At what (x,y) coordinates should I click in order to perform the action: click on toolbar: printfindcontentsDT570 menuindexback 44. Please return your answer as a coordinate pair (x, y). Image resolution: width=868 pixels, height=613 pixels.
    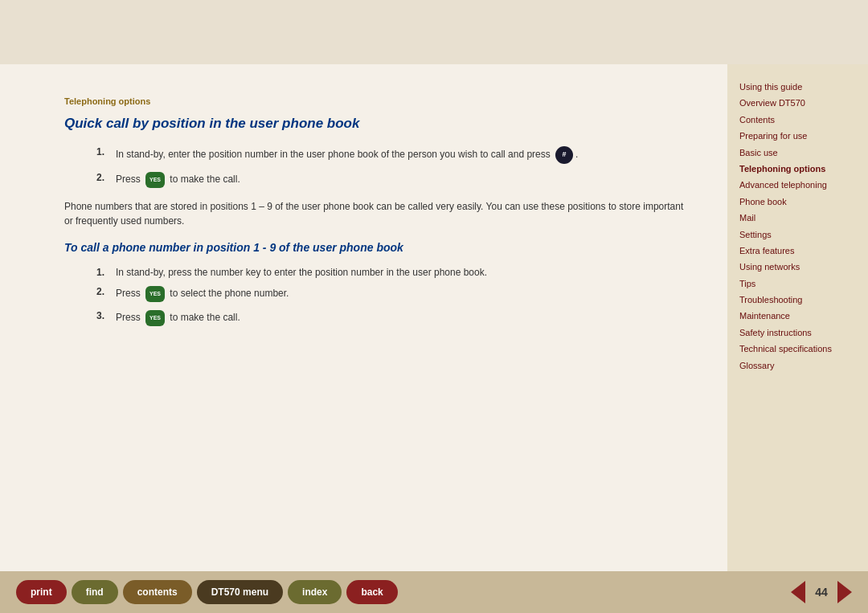
    Looking at the image, I should click on (434, 592).